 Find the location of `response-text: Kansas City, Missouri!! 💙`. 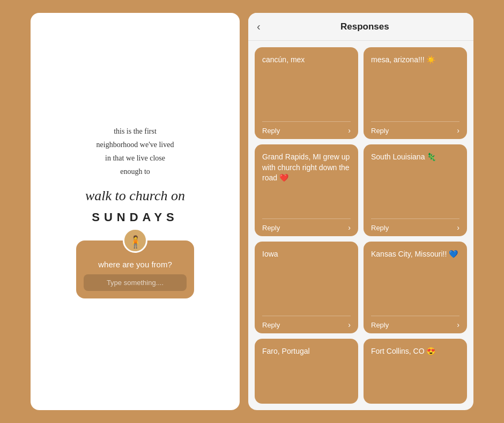

response-text: Kansas City, Missouri!! 💙 is located at coordinates (415, 282).